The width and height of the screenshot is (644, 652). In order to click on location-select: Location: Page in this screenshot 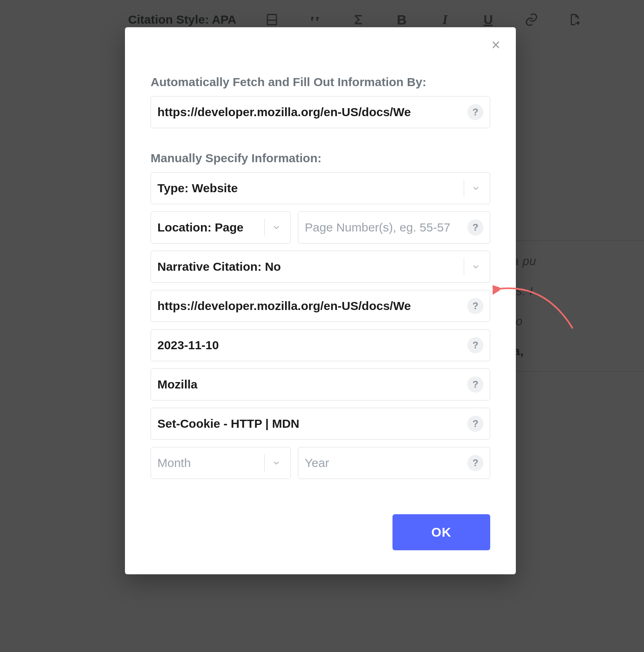, I will do `click(221, 227)`.